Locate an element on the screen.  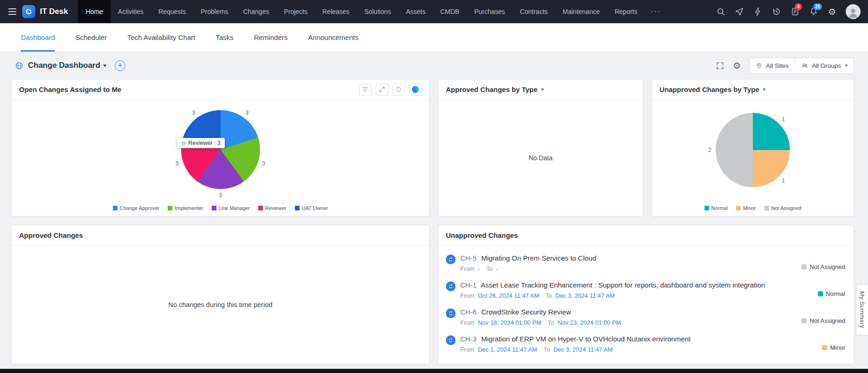
history-icon is located at coordinates (777, 12).